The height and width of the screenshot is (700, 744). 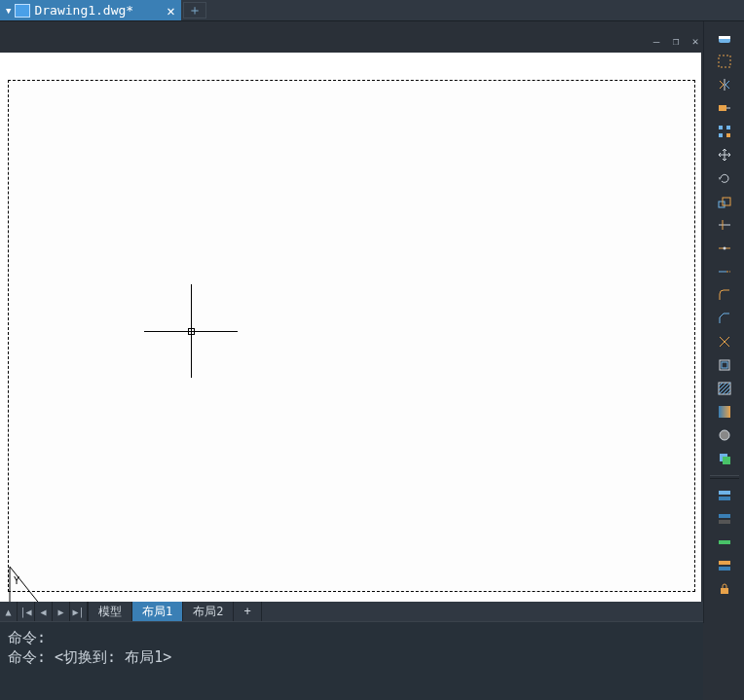 I want to click on document-tab: ▼ Drawing1.dwg* ✕, so click(x=91, y=10).